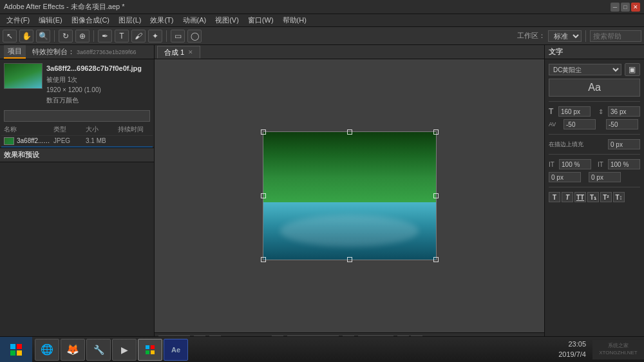 The image size is (644, 362). What do you see at coordinates (594, 164) in the screenshot?
I see `scale-row: IT IT` at bounding box center [594, 164].